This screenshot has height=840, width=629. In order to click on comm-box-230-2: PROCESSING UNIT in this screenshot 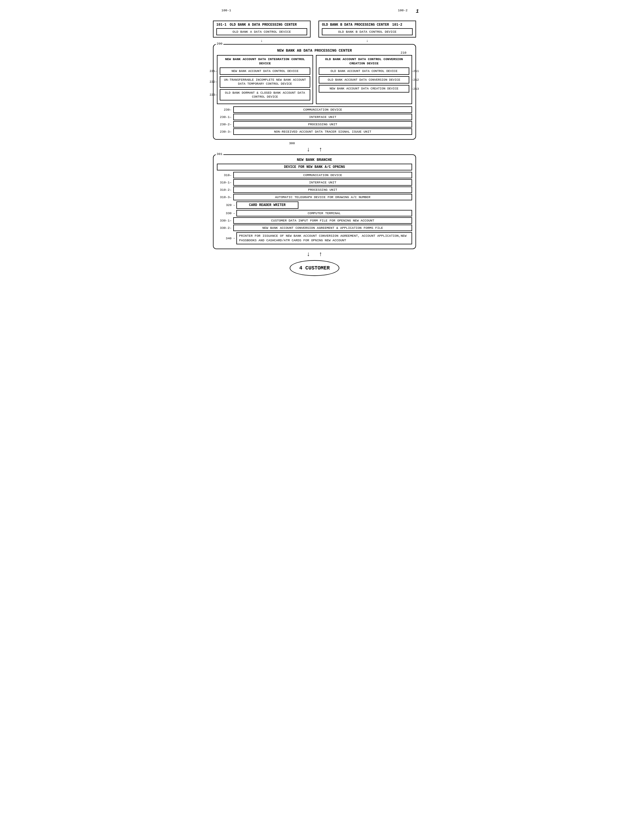, I will do `click(323, 125)`.